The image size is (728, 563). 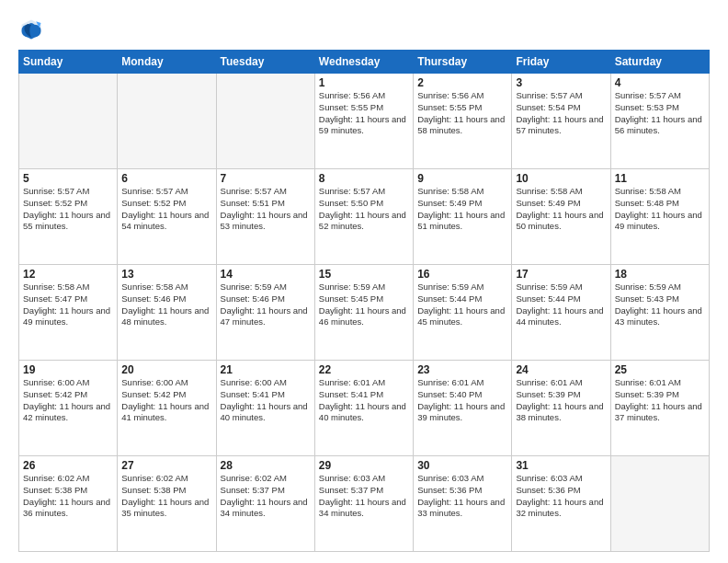 I want to click on calendar-cell: 17Sunrise: 5:59 AM Sunset: 5:44 PM Dayli…, so click(x=561, y=313).